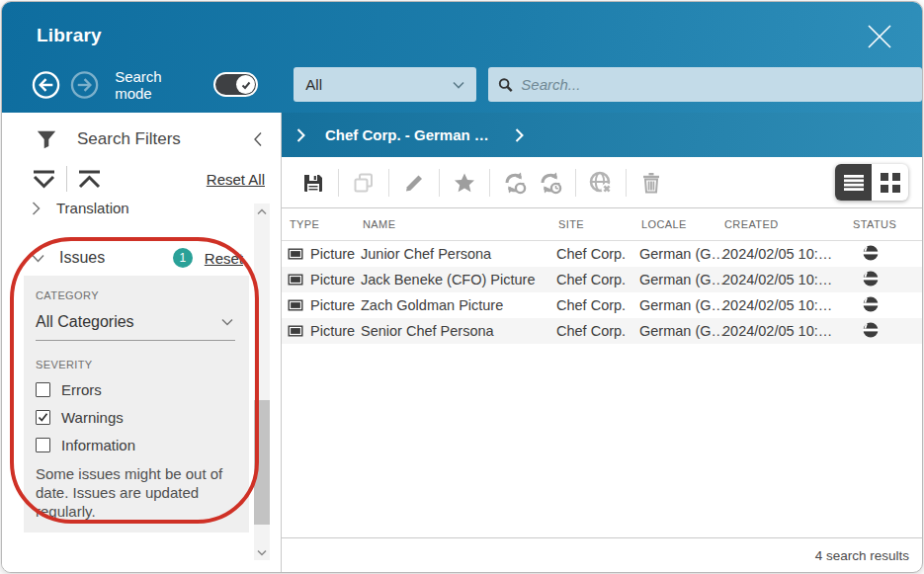  Describe the element at coordinates (262, 552) in the screenshot. I see `scroll-down-arrow-icon` at that location.